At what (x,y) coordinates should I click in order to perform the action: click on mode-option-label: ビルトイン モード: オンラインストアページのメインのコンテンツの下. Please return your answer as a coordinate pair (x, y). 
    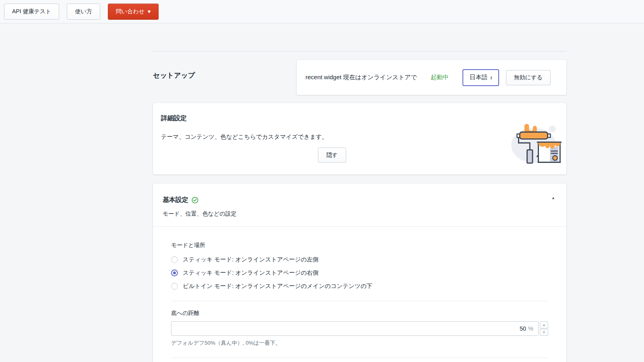
    Looking at the image, I should click on (278, 286).